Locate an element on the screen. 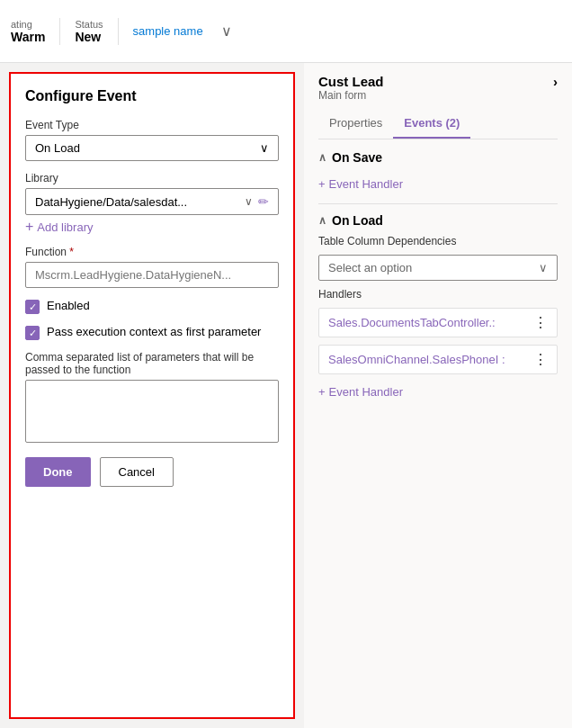 This screenshot has height=728, width=572. handlers-label: Handlers is located at coordinates (438, 294).